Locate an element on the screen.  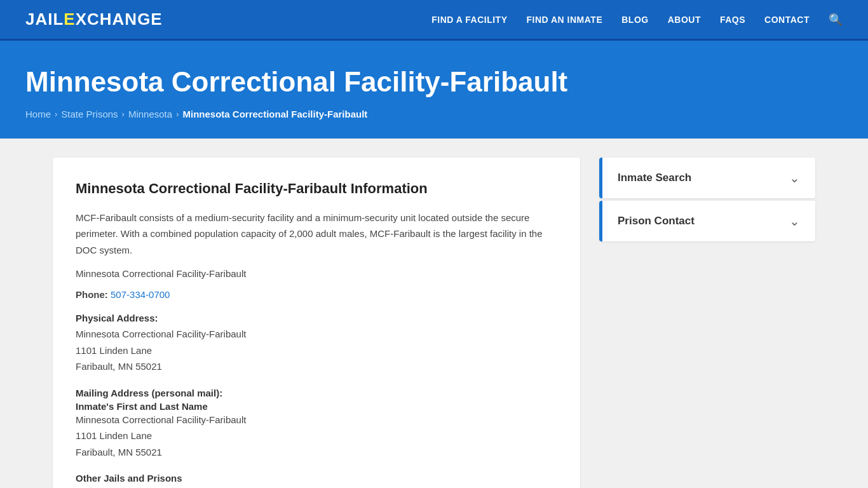
sidebar-inmate-search: Inmate Search ⌄ is located at coordinates (707, 178).